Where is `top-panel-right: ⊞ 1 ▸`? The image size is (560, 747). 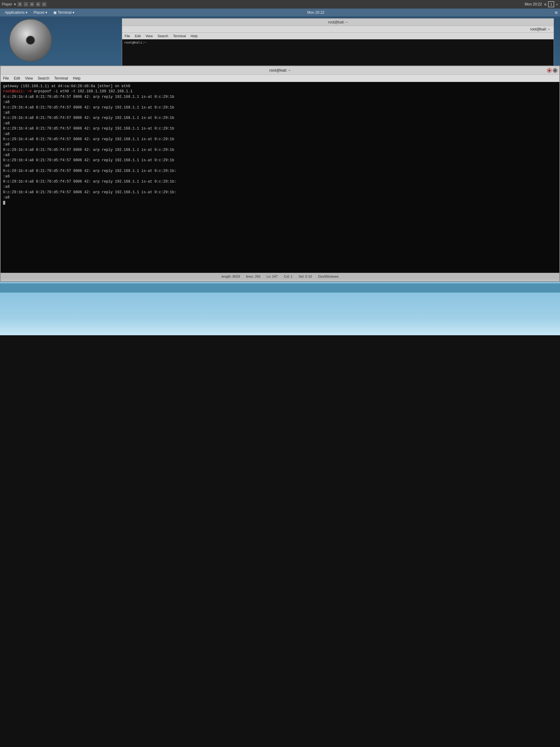 top-panel-right: ⊞ 1 ▸ is located at coordinates (552, 4).